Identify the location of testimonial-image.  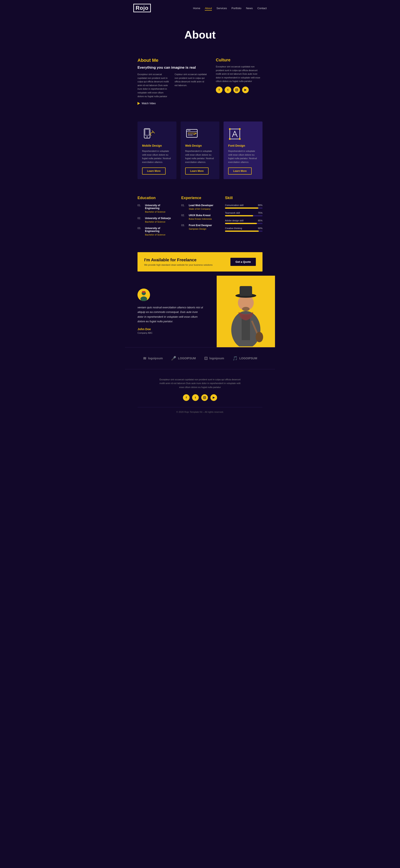
(246, 311).